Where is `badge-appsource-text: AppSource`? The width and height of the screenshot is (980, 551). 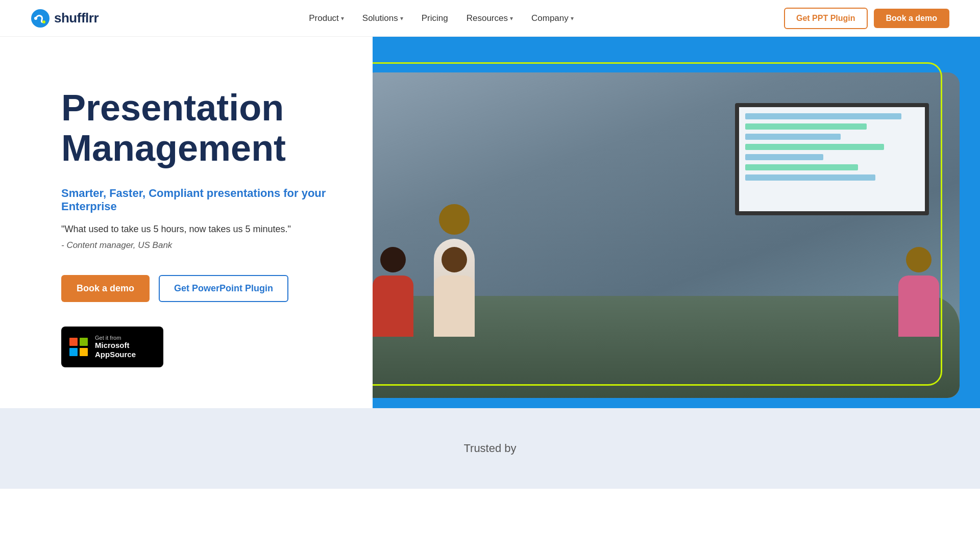 badge-appsource-text: AppSource is located at coordinates (115, 355).